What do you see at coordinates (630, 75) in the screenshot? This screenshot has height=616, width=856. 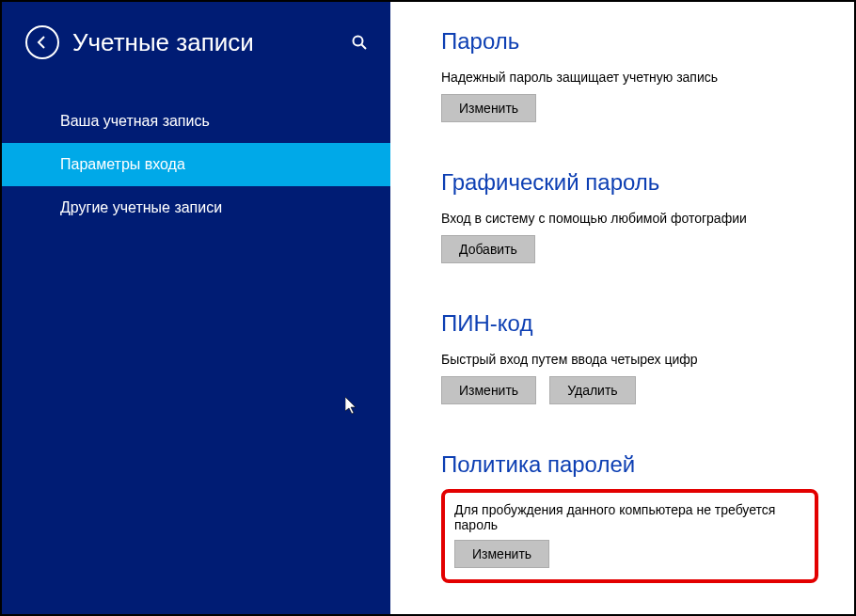 I see `section-password: Пароль Надежный пароль защищает учетную …` at bounding box center [630, 75].